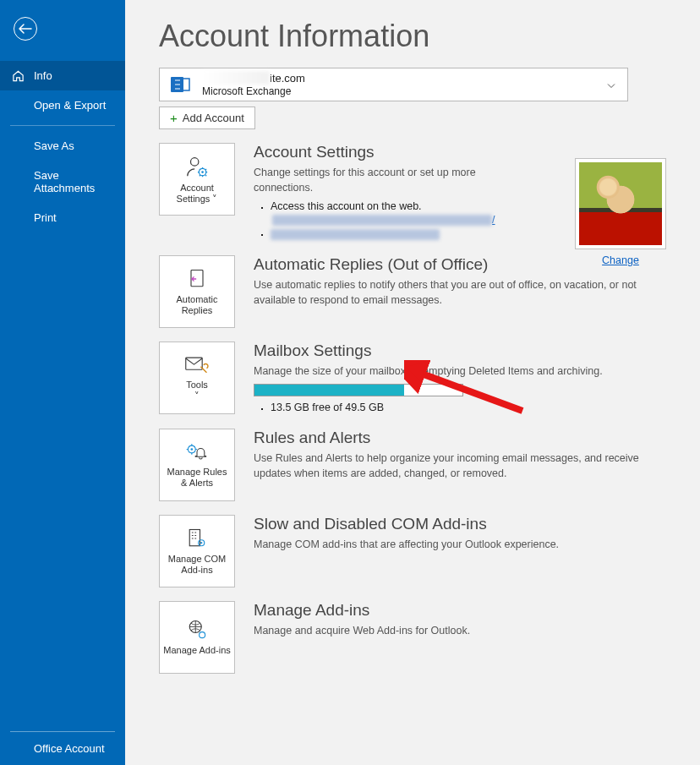 The height and width of the screenshot is (765, 700). Describe the element at coordinates (64, 182) in the screenshot. I see `sidebar-item-label: Save Attachments` at that location.